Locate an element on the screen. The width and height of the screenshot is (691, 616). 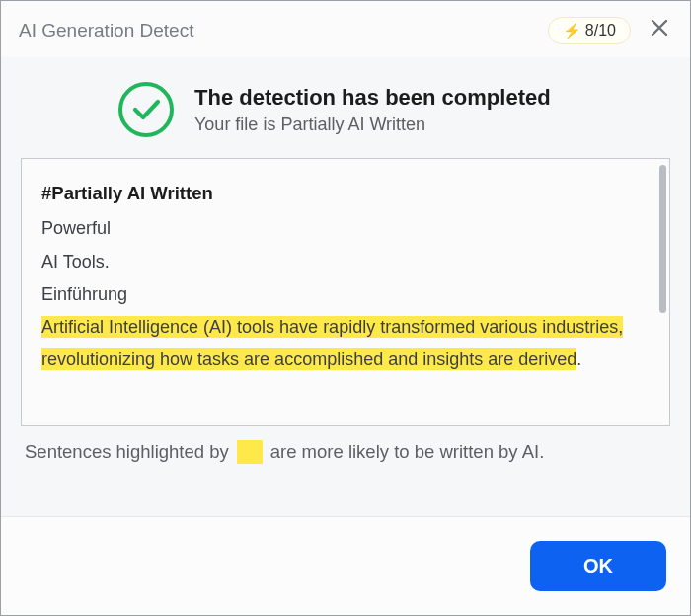
results-highlighted-line: Artificial Intelligence (AI) tools have … is located at coordinates (346, 344).